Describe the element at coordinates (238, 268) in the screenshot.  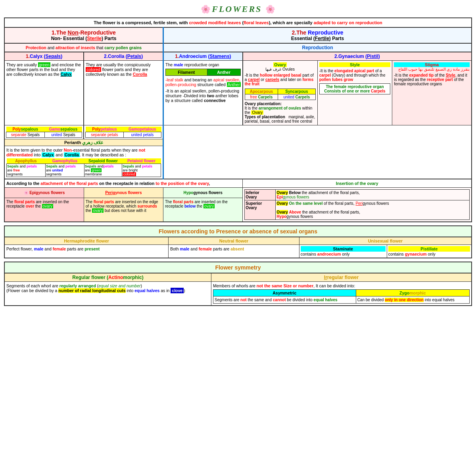
I see `symmetry-header: Flower symmetry` at that location.